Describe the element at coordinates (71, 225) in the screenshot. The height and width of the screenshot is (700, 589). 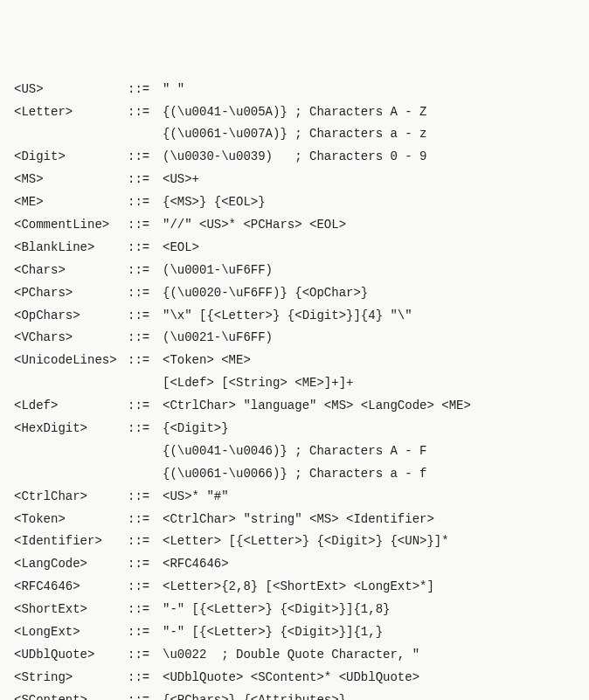
I see `rule-lhs: <CommentLine>` at that location.